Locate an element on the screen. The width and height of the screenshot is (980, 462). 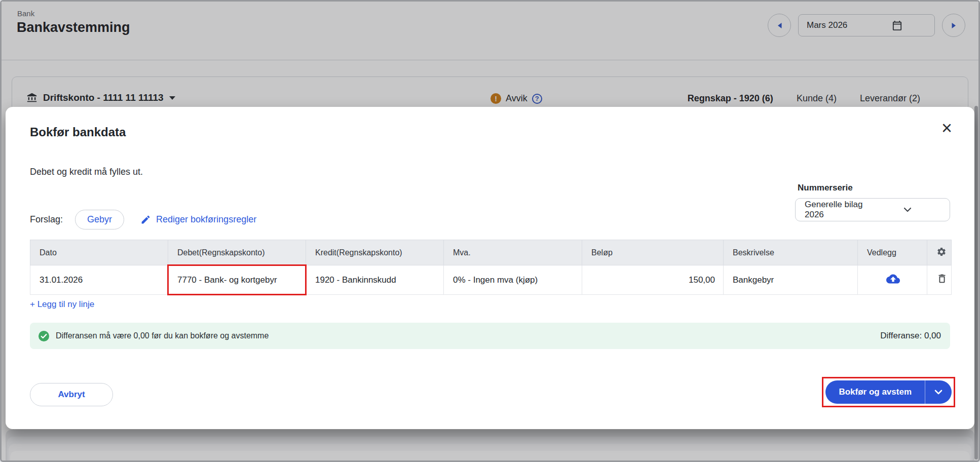
banner-message: Differansen må være 0,00 før du kan bokf… is located at coordinates (162, 336).